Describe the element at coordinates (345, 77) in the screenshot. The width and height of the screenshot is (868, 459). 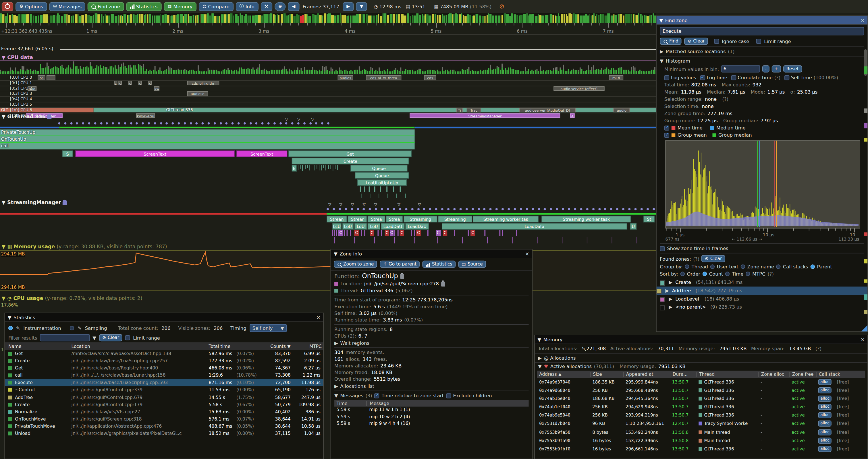
I see `cpu-zone: audios` at that location.